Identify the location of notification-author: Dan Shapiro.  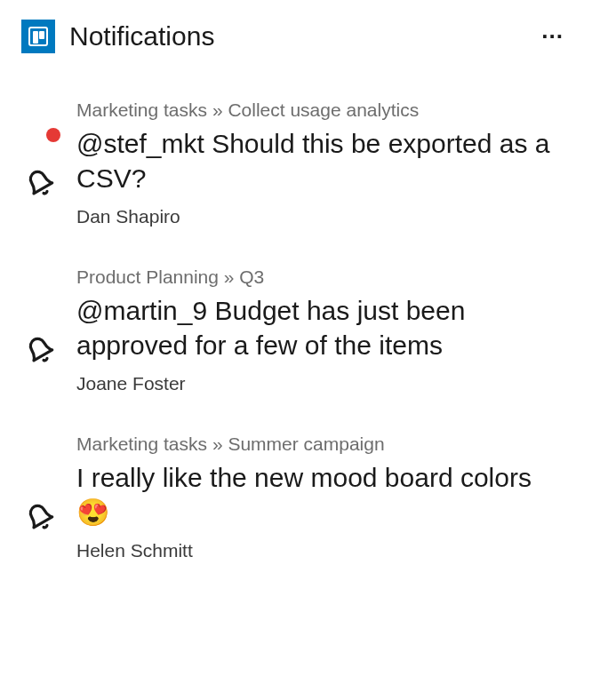
(324, 217).